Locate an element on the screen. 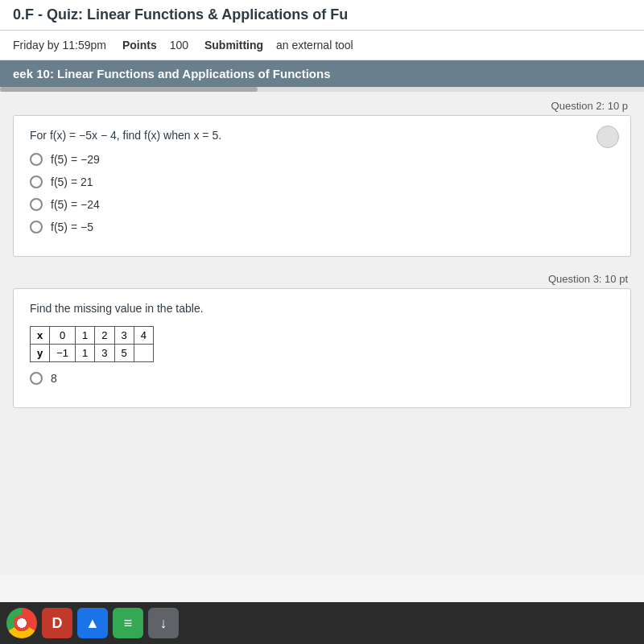  taskbar-docs-icon: D is located at coordinates (57, 623).